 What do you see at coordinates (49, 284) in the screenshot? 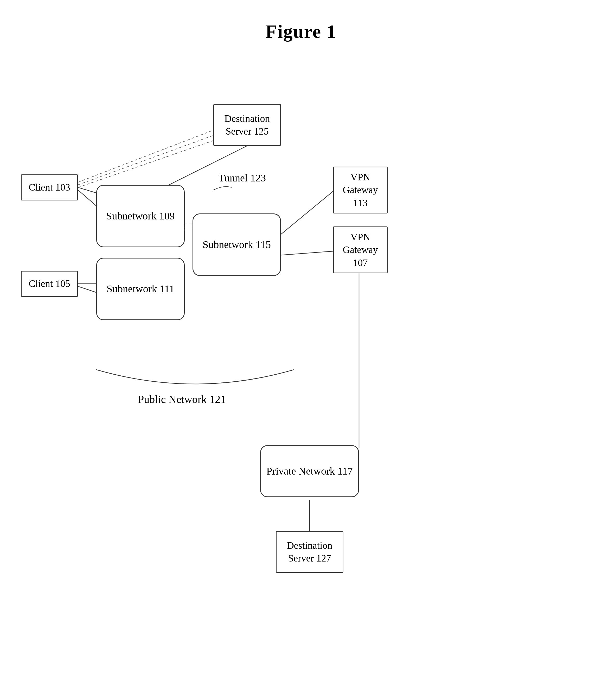
I see `client-105: Client 105` at bounding box center [49, 284].